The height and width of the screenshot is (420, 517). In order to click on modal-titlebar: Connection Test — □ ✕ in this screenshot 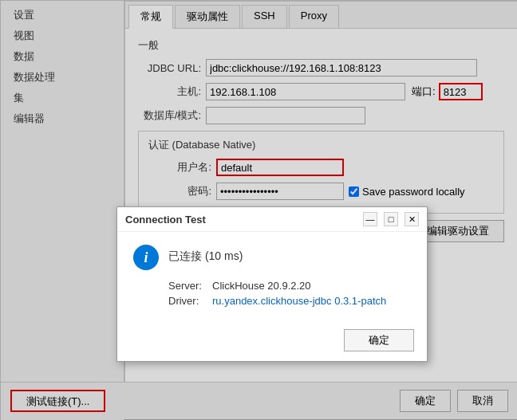, I will do `click(272, 220)`.